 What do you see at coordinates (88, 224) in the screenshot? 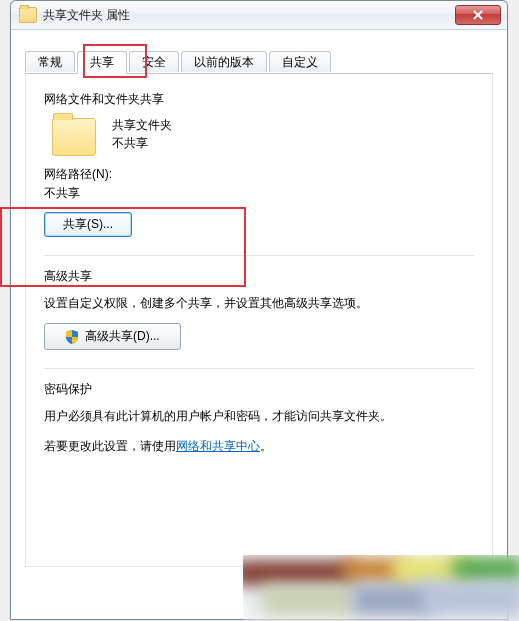
I see `share-button-label: 共享(S)...` at bounding box center [88, 224].